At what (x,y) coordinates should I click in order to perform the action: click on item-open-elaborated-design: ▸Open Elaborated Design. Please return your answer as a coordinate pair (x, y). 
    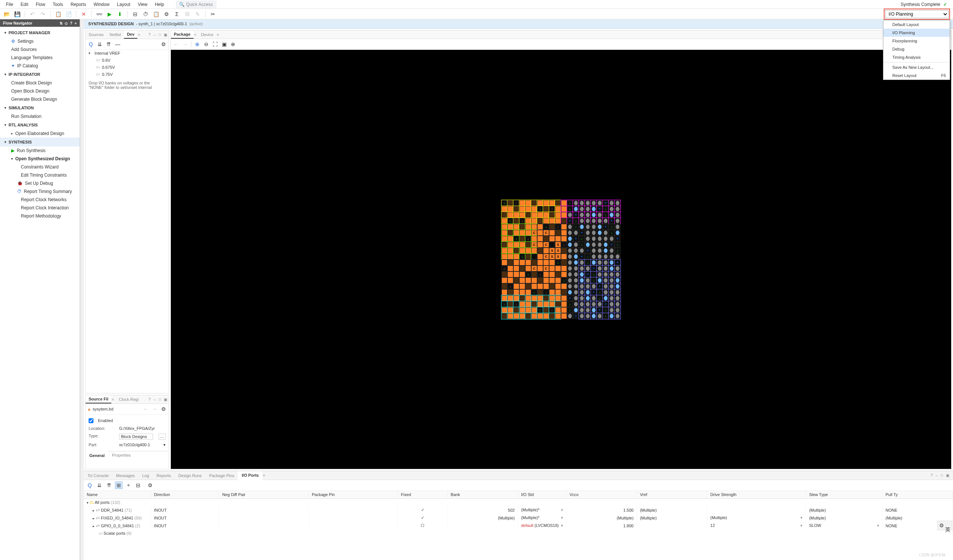
    Looking at the image, I should click on (40, 133).